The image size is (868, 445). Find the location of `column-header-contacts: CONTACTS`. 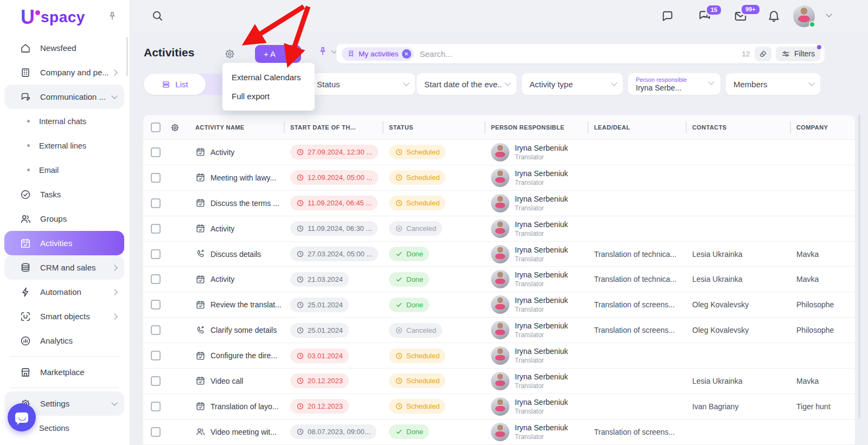

column-header-contacts: CONTACTS is located at coordinates (738, 127).